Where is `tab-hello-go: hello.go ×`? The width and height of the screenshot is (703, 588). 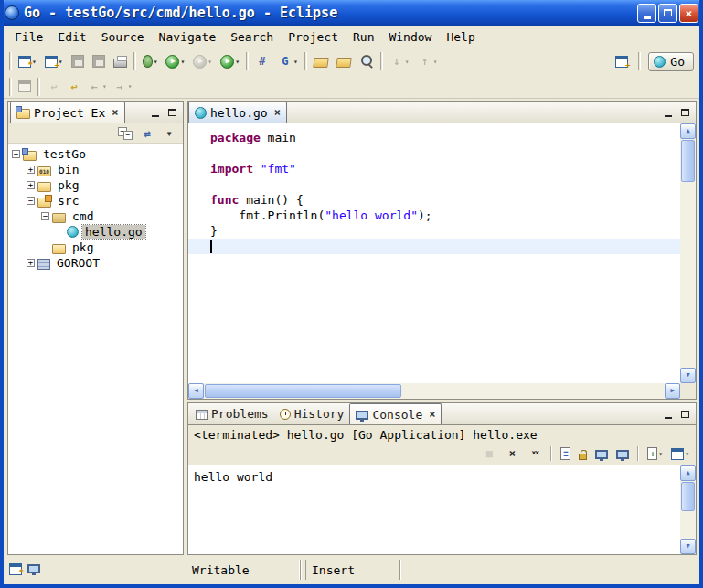
tab-hello-go: hello.go × is located at coordinates (238, 112).